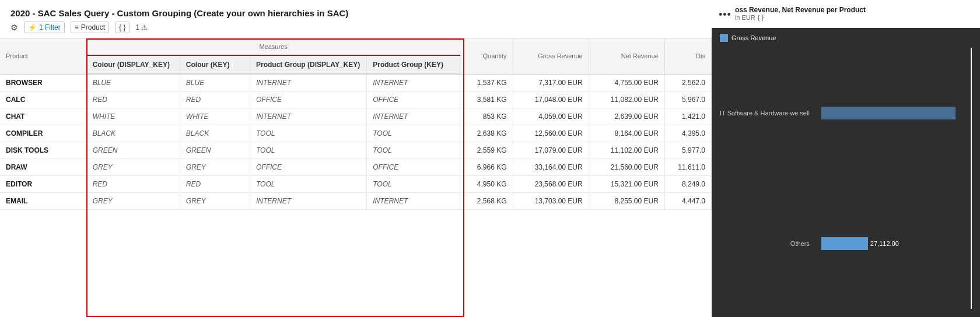 The height and width of the screenshot is (317, 980). I want to click on cell-dis-6: 8,249.0, so click(688, 184).